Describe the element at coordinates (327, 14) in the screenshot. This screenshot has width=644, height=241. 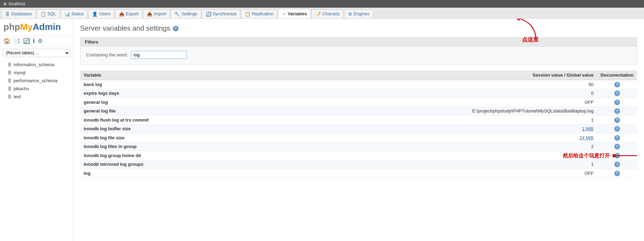
I see `tab-charsets: 📝 Charsets` at that location.